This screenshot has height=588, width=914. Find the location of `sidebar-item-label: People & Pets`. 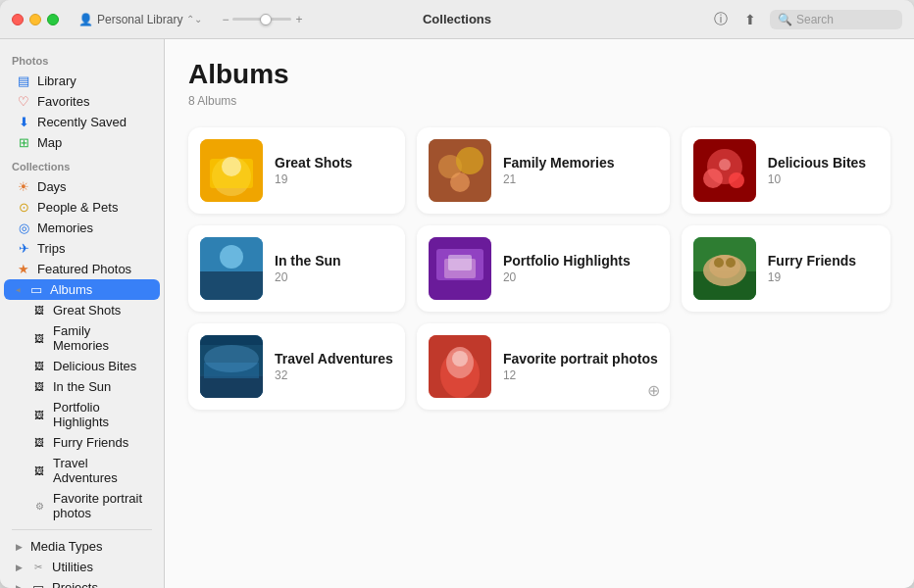

sidebar-item-label: People & Pets is located at coordinates (77, 208).